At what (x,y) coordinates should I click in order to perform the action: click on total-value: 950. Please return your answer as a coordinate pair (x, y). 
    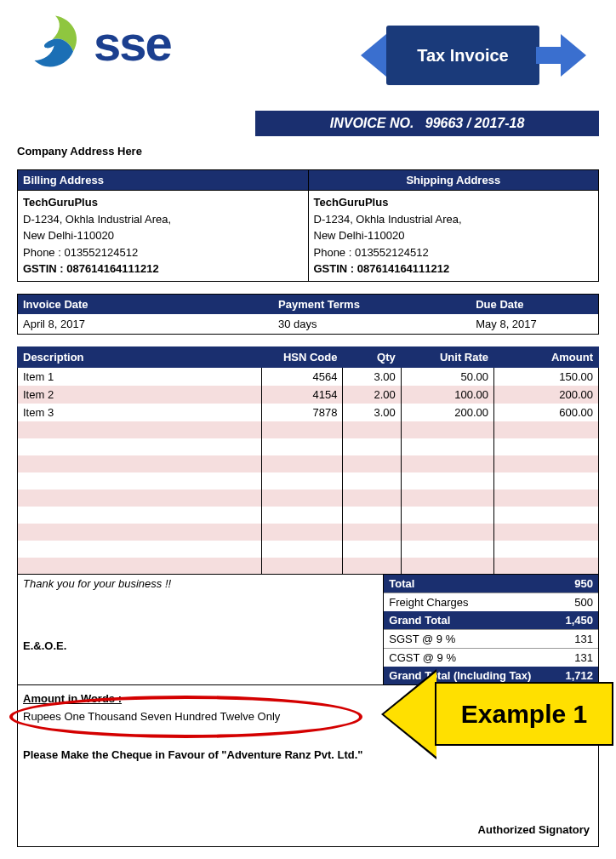
    Looking at the image, I should click on (577, 584).